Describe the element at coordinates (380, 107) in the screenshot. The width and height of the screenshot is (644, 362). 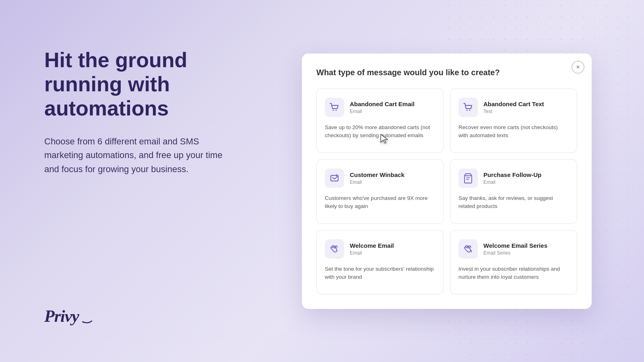
I see `card-header: Abandoned Cart Email Email` at that location.